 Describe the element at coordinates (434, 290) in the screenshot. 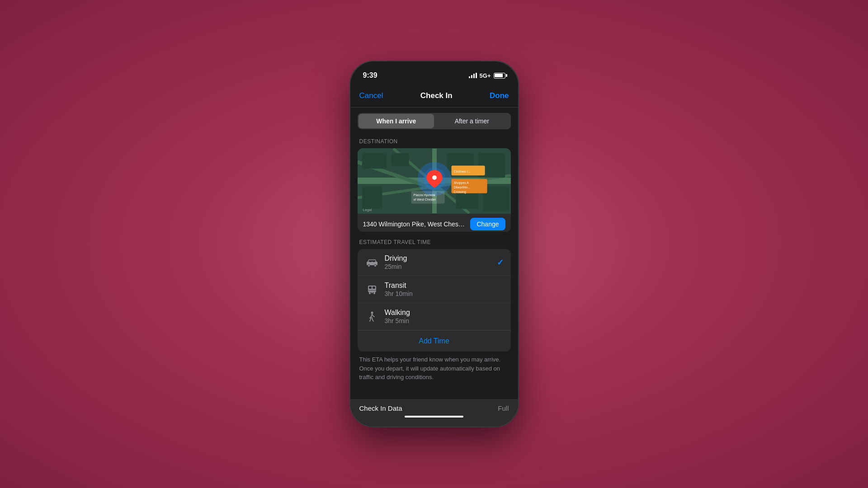

I see `transit-option: Transit 3hr 10min` at that location.